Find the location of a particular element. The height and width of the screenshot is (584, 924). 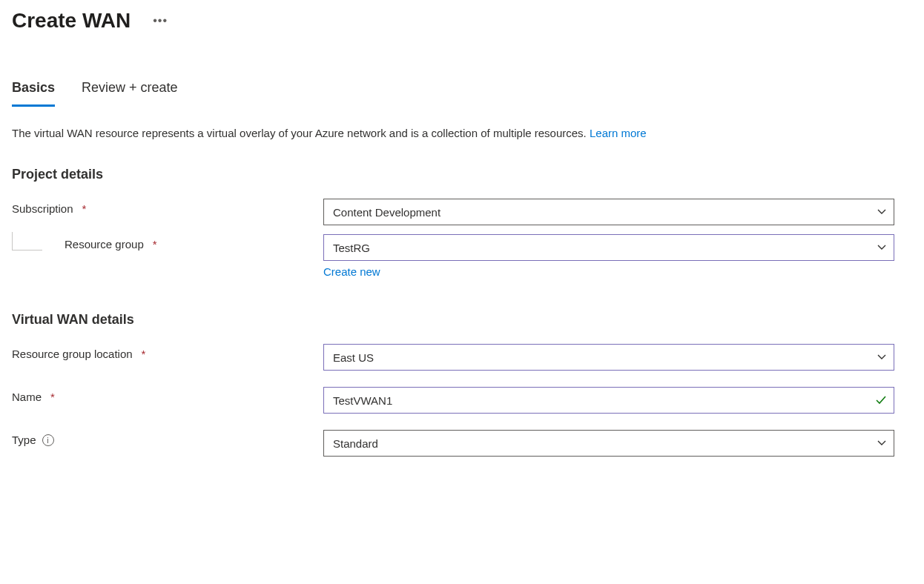

check-icon is located at coordinates (881, 400).